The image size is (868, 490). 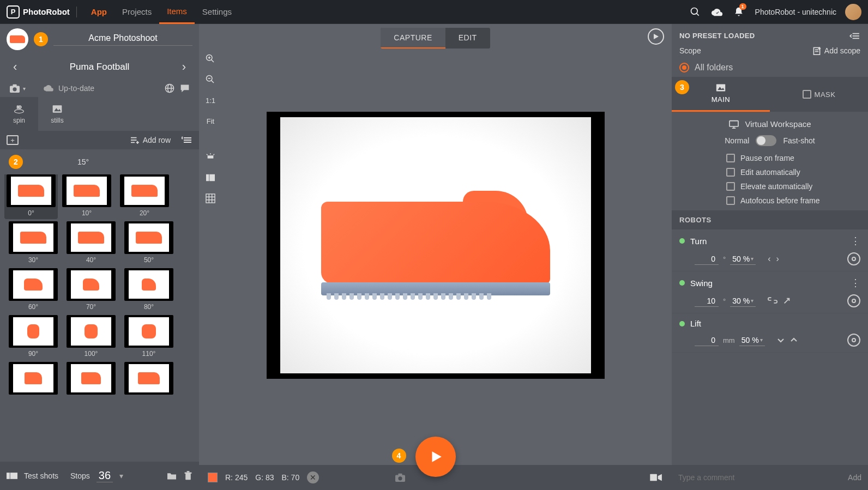 What do you see at coordinates (17, 88) in the screenshot?
I see `camera-menu-icon: ▾` at bounding box center [17, 88].